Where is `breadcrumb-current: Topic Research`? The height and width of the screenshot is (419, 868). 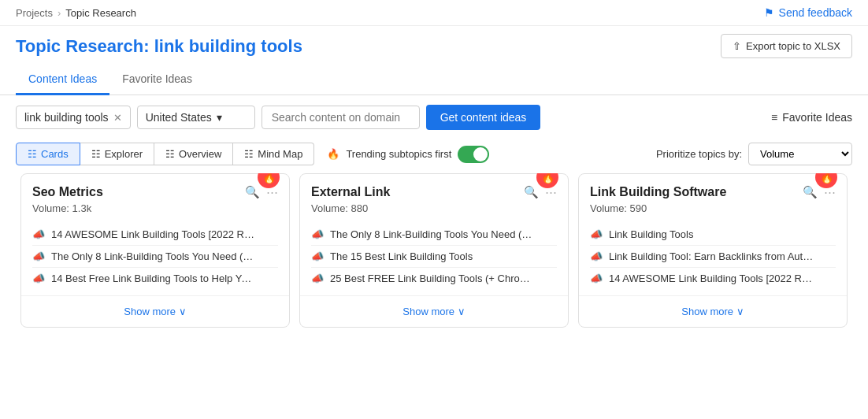
breadcrumb-current: Topic Research is located at coordinates (101, 13).